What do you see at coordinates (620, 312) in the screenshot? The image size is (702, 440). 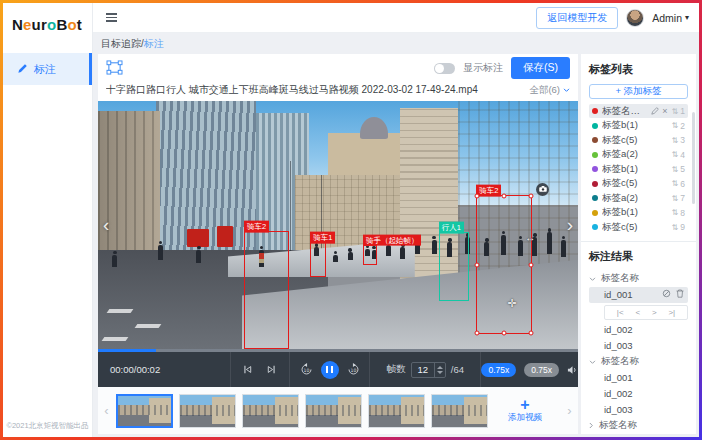 I see `pager-first: |<` at bounding box center [620, 312].